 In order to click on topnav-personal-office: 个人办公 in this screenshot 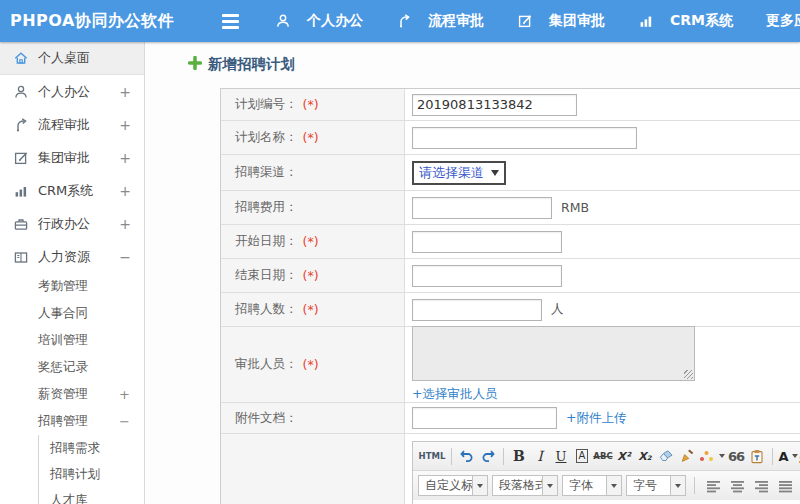, I will do `click(319, 21)`.